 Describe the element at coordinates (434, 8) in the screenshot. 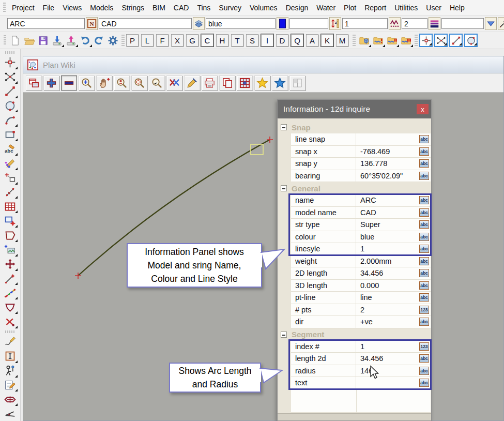

I see `menu-user: User` at that location.